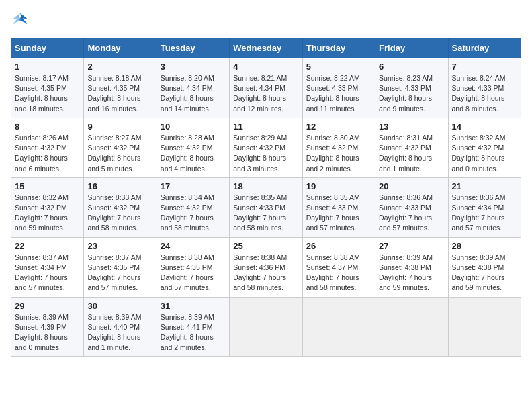 The image size is (532, 411). Describe the element at coordinates (485, 67) in the screenshot. I see `day-number: 7` at that location.